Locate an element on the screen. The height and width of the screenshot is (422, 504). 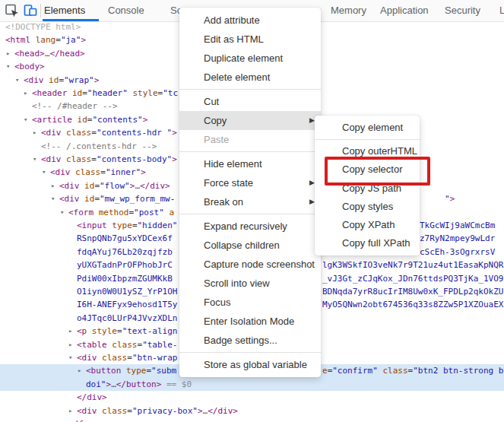
dom-node-text: <head>…</head> is located at coordinates (50, 53).